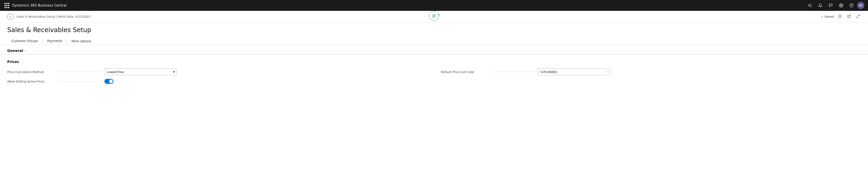 The width and height of the screenshot is (868, 188). Describe the element at coordinates (434, 82) in the screenshot. I see `allow-editing-group: Allow Editing Active Price` at that location.